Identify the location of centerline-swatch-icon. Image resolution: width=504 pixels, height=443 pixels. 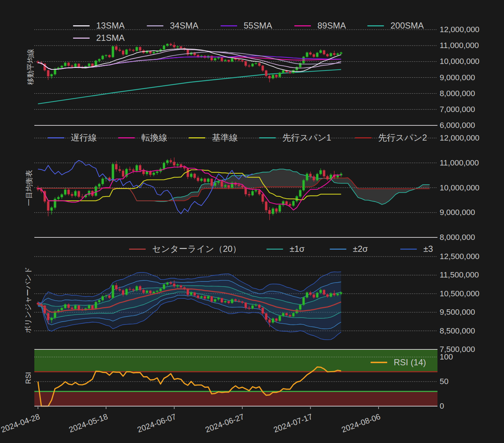
(137, 249).